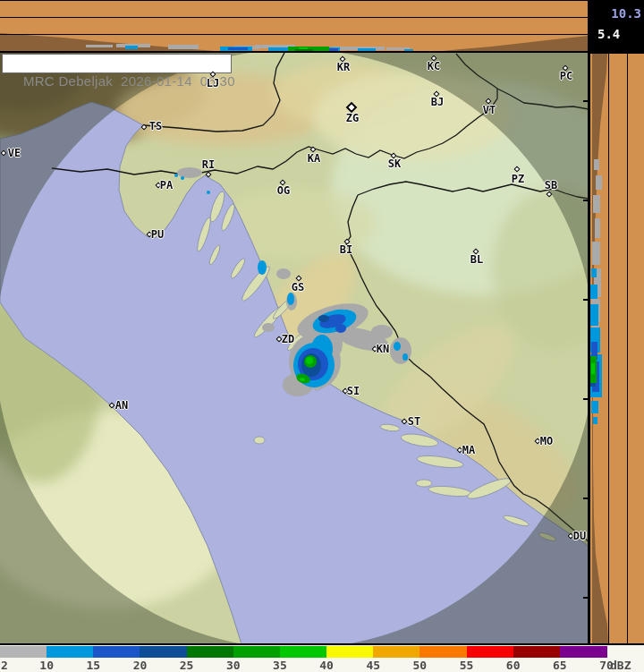 The height and width of the screenshot is (672, 644). I want to click on scalebar-tick-label: 30, so click(233, 666).